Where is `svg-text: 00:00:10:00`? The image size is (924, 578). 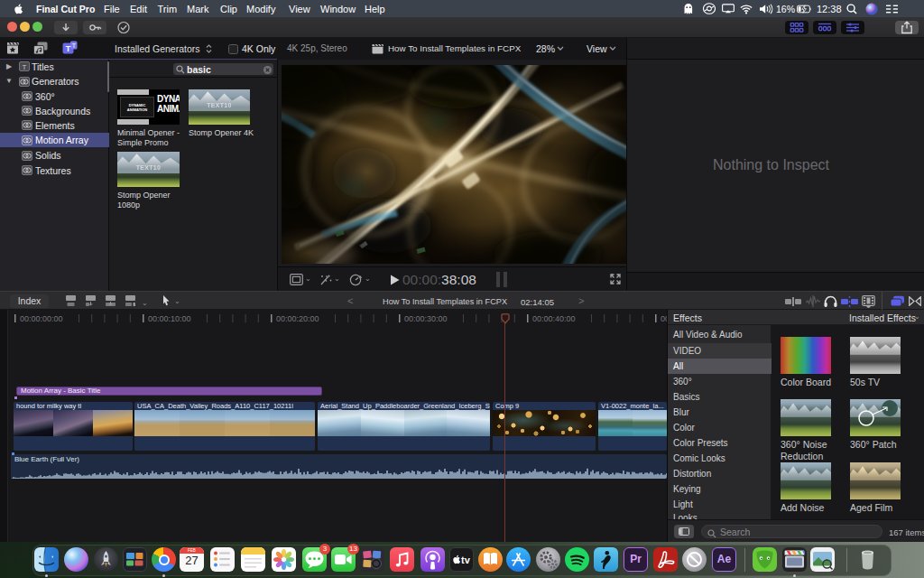 svg-text: 00:00:10:00 is located at coordinates (170, 319).